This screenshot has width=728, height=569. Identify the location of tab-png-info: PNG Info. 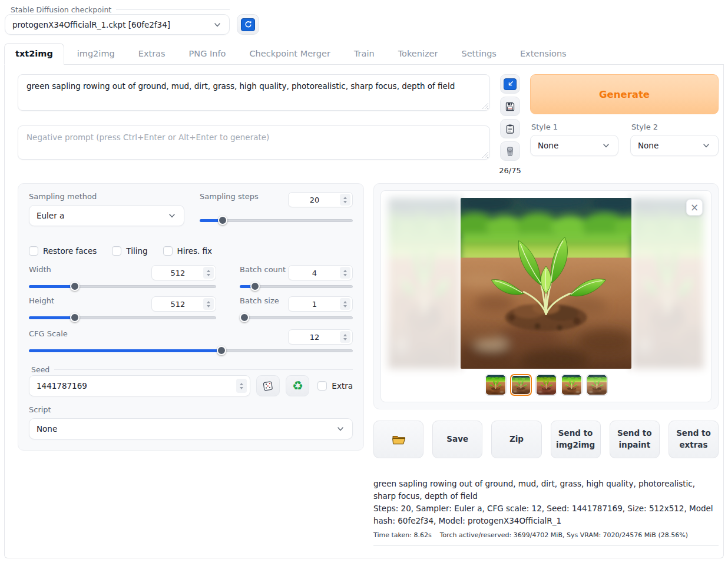
(207, 54).